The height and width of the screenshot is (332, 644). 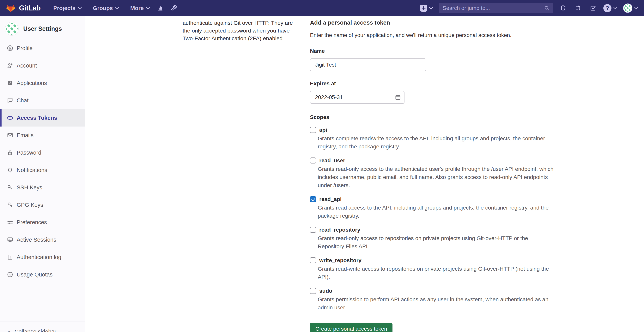 I want to click on scope-name: api, so click(x=436, y=130).